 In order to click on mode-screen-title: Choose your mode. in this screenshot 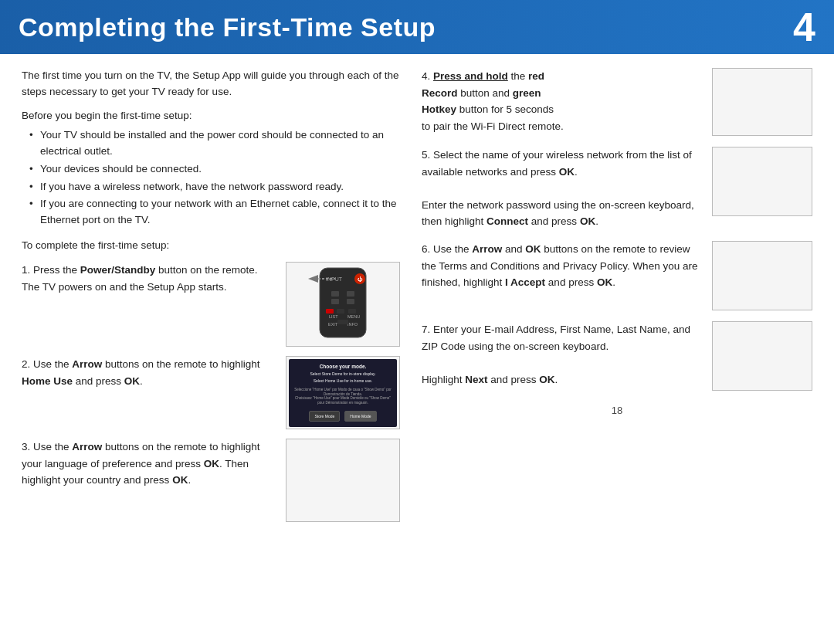, I will do `click(343, 366)`.